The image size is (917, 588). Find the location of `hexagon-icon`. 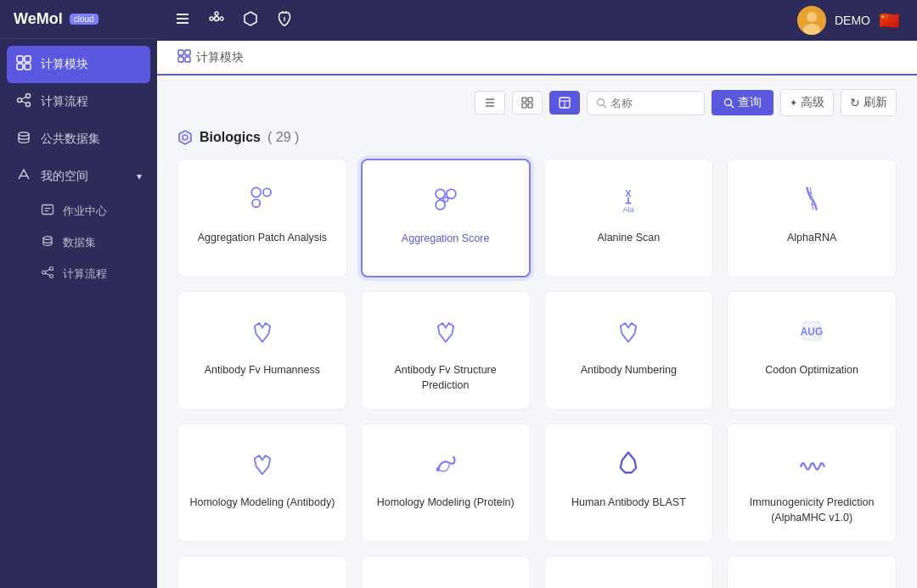

hexagon-icon is located at coordinates (250, 20).